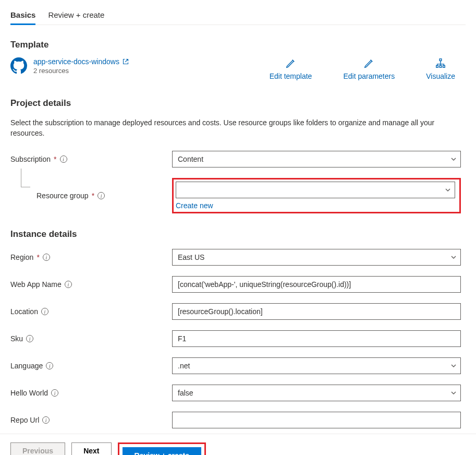  Describe the element at coordinates (291, 69) in the screenshot. I see `edit-template-button: Edit template` at that location.